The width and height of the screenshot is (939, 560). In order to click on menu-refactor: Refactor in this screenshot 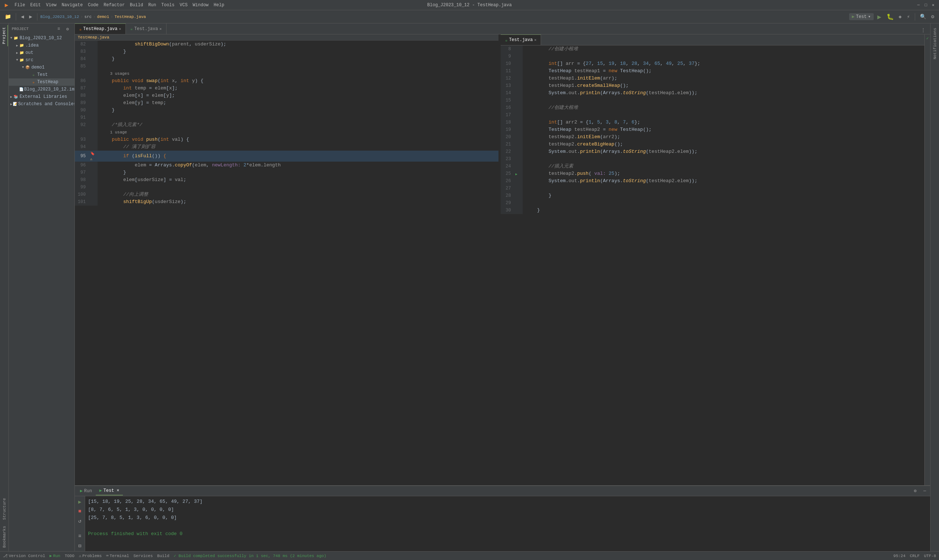, I will do `click(114, 5)`.